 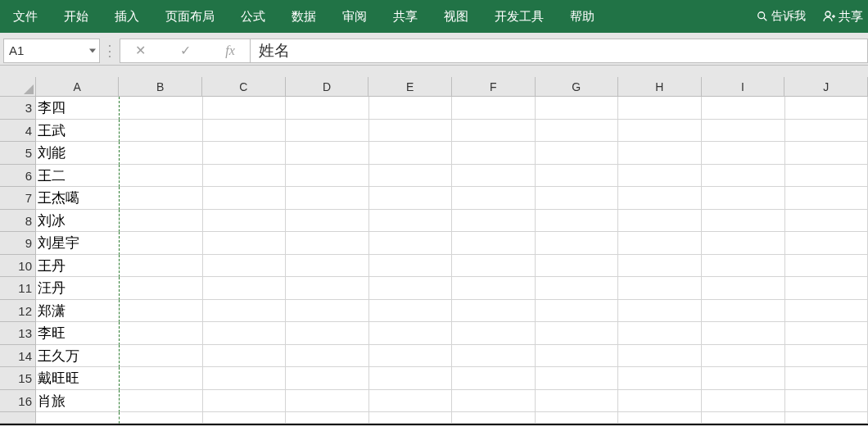 What do you see at coordinates (18, 176) in the screenshot?
I see `row-header: 6` at bounding box center [18, 176].